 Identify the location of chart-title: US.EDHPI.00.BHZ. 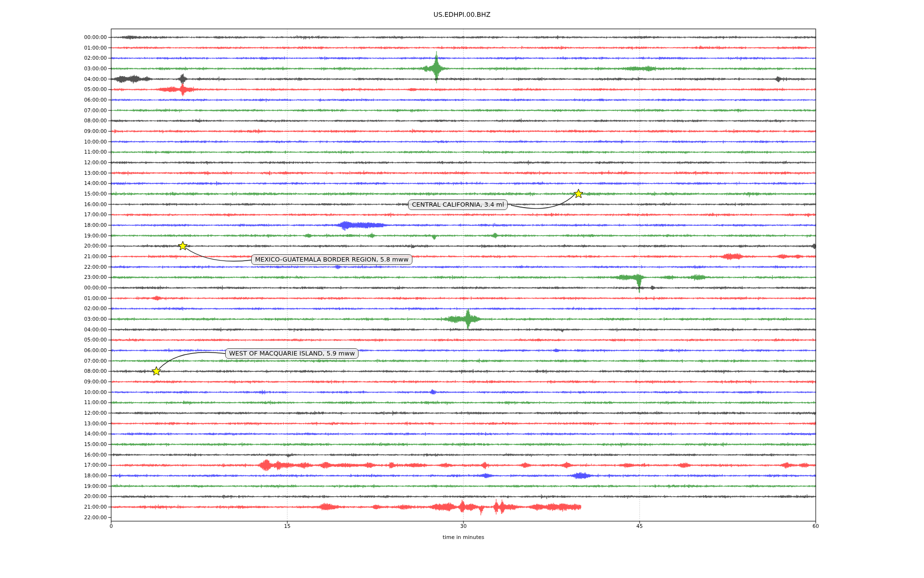
(462, 14).